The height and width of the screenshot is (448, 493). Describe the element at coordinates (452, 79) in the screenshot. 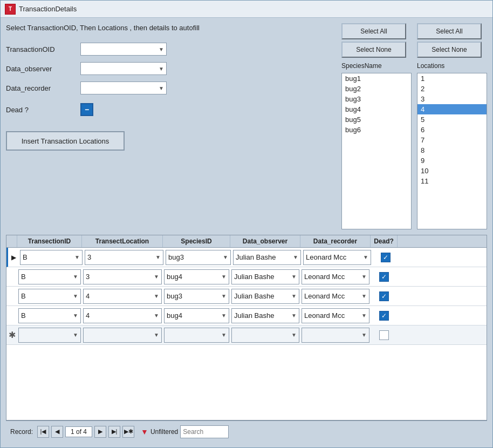

I see `list-item: 1` at that location.